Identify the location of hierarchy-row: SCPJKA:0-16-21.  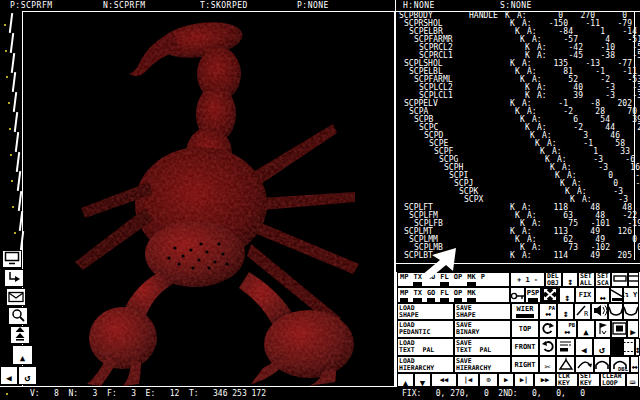
(513, 184).